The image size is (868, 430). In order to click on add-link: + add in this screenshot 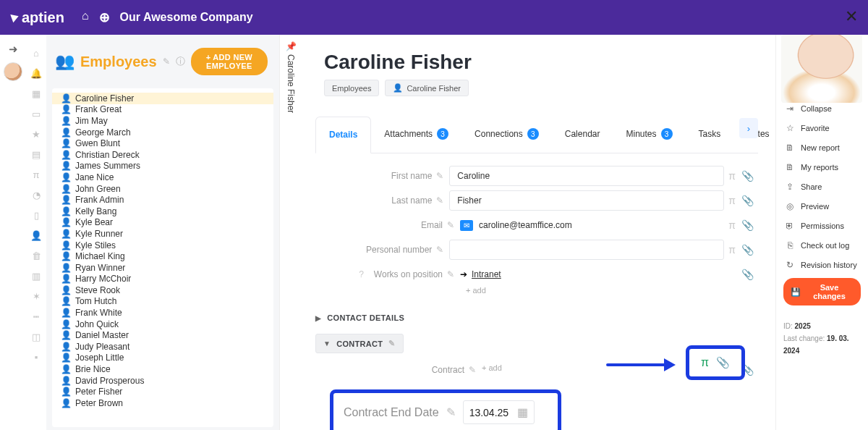, I will do `click(537, 290)`.